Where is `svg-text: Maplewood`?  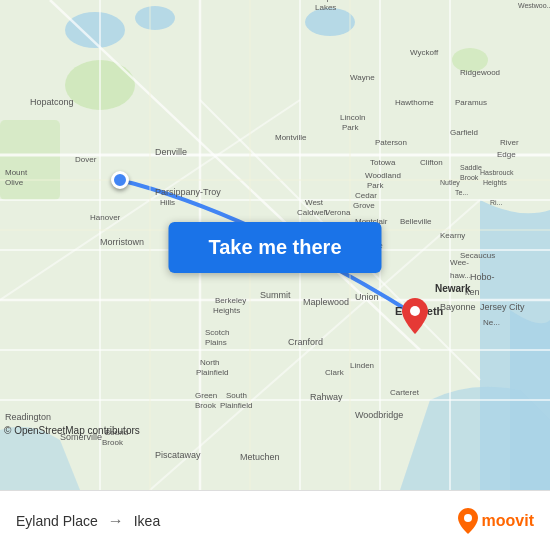 svg-text: Maplewood is located at coordinates (326, 302).